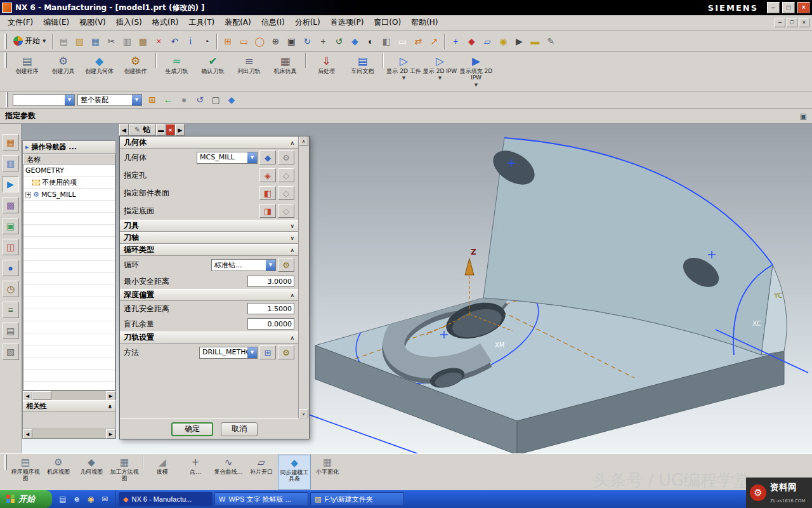 The height and width of the screenshot is (508, 812). I want to click on geometry-combo: MCS_MILL ▼, so click(227, 157).